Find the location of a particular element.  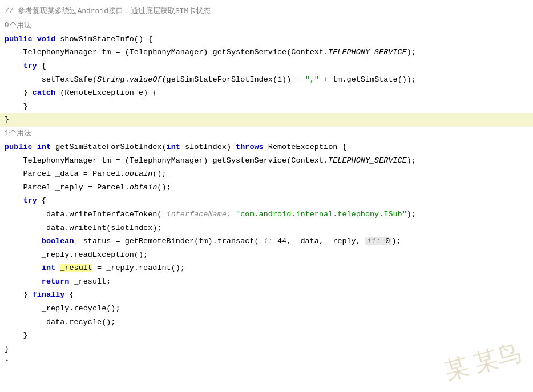

closing-brace-highlighted: } is located at coordinates (266, 120).